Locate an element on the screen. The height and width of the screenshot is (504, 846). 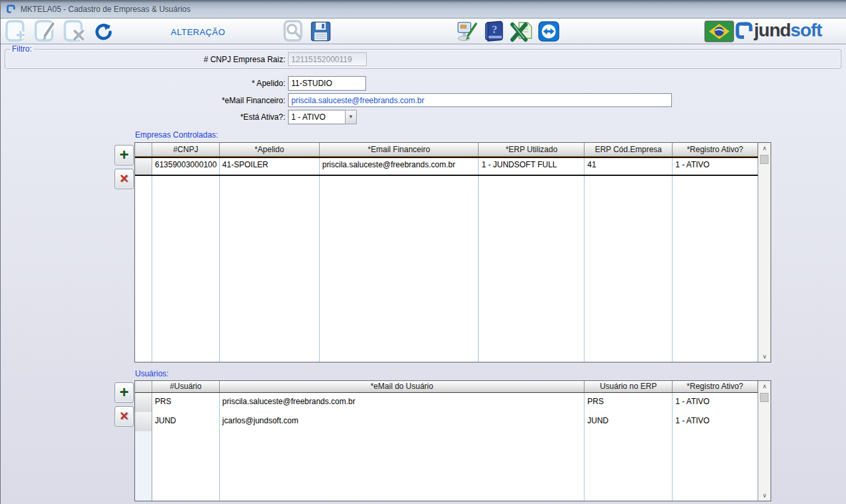
cell-apelido: 41-SPOILER is located at coordinates (270, 167).